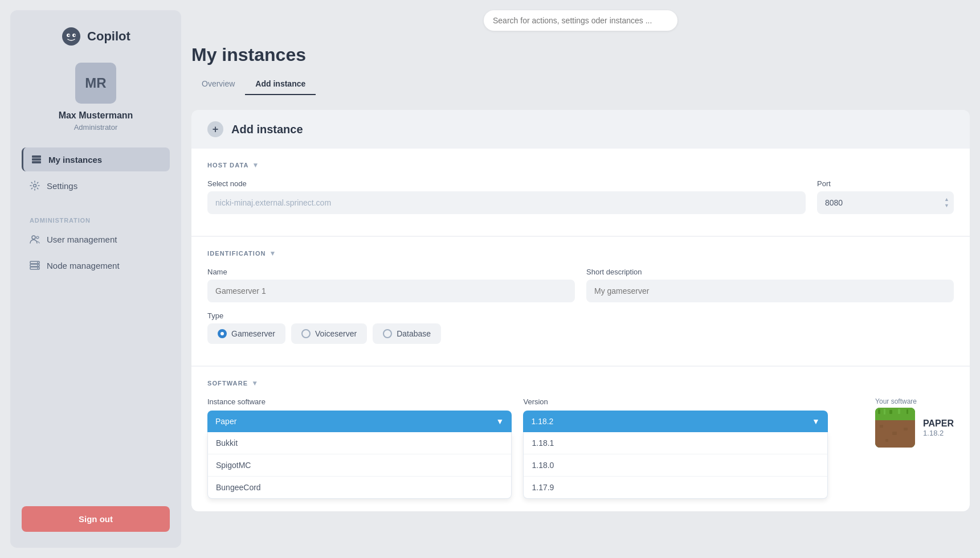 This screenshot has height=558, width=980. What do you see at coordinates (391, 272) in the screenshot?
I see `name-label: Name` at bounding box center [391, 272].